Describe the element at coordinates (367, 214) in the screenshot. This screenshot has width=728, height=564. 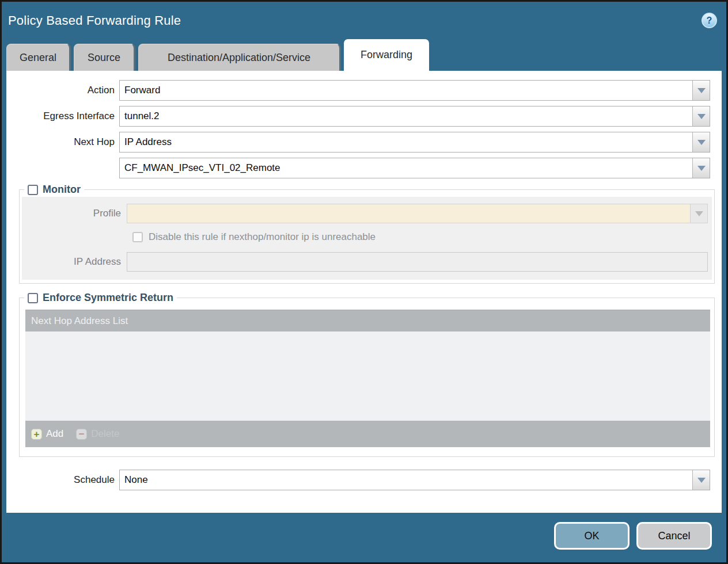
I see `profile-row: Profile` at that location.